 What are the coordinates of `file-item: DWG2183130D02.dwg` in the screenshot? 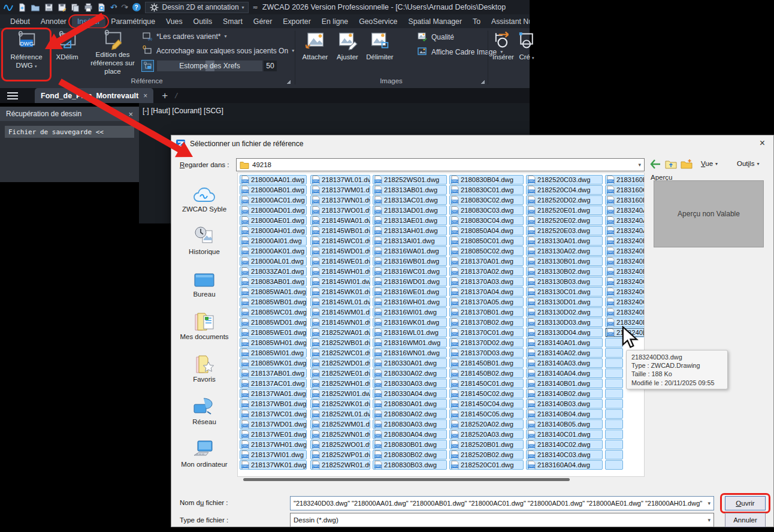 It's located at (564, 312).